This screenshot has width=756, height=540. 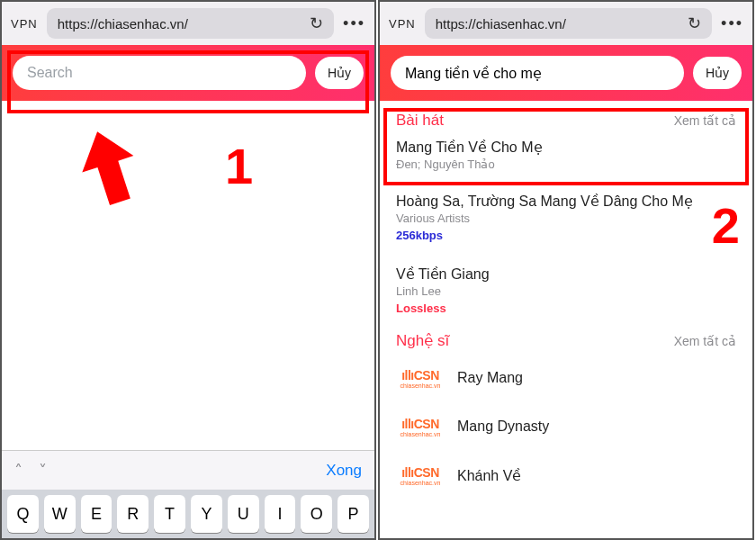 I want to click on artist-item: ıllıCSN chiasenhac.vn Ray Mang, so click(x=566, y=378).